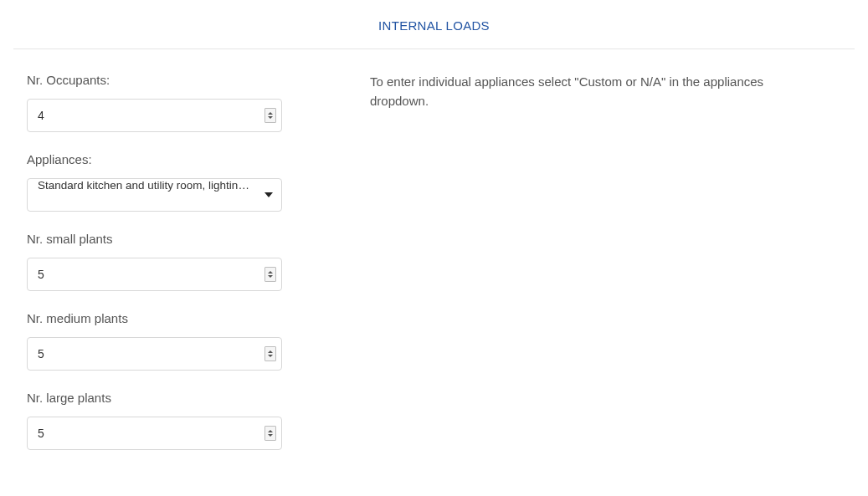 The height and width of the screenshot is (496, 868). Describe the element at coordinates (154, 195) in the screenshot. I see `appliances-select-wrap: Standard kitchen and utility room, light…` at that location.